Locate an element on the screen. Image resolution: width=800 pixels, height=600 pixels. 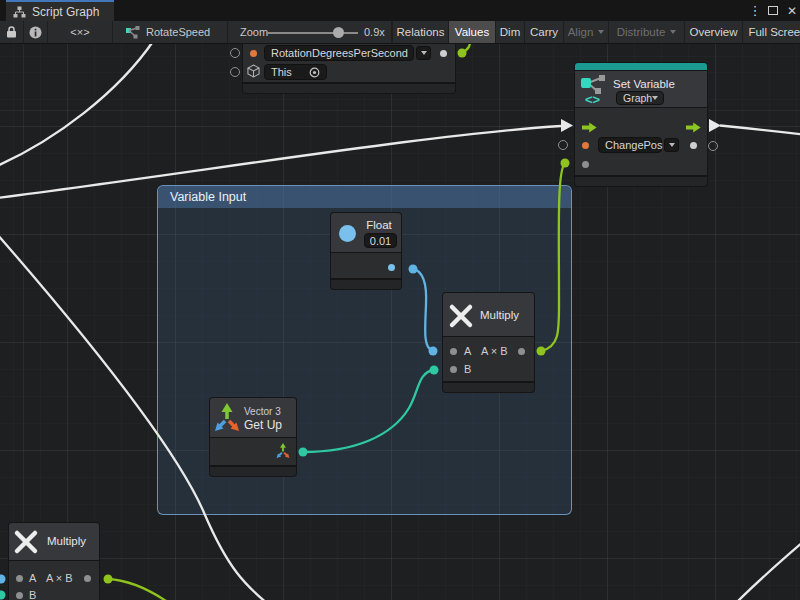
lock-button is located at coordinates (12, 32).